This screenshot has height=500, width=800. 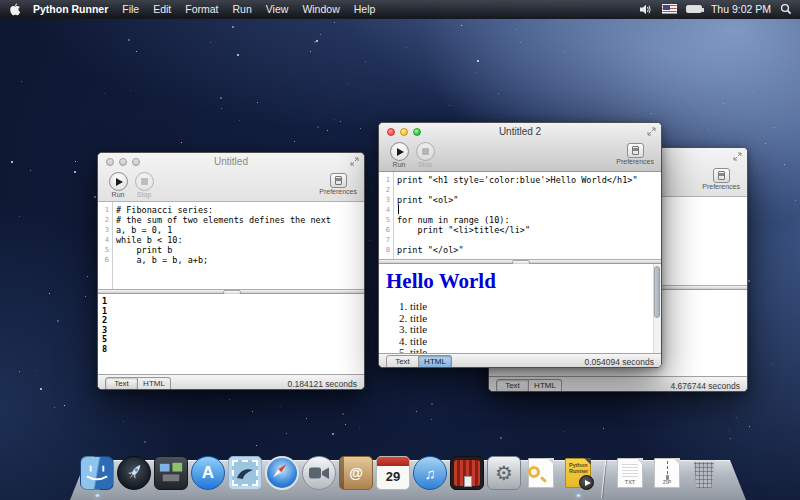 What do you see at coordinates (704, 474) in the screenshot?
I see `trash-icon` at bounding box center [704, 474].